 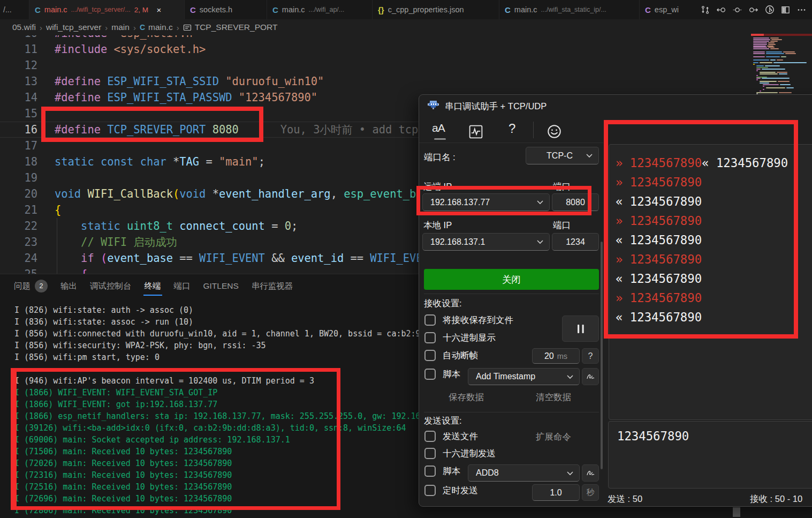 What do you see at coordinates (152, 124) in the screenshot?
I see `annotation-rect-define-port` at bounding box center [152, 124].